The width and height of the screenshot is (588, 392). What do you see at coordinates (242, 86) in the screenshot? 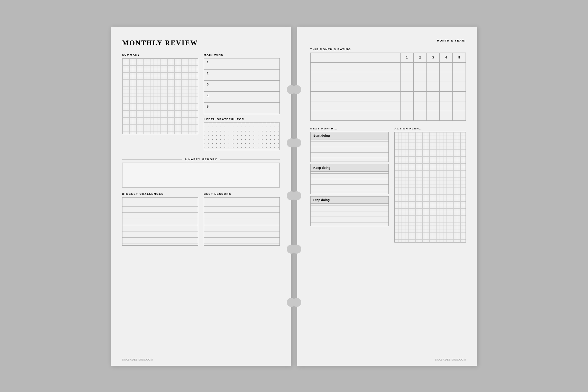
I see `win-item-3: 3` at bounding box center [242, 86].